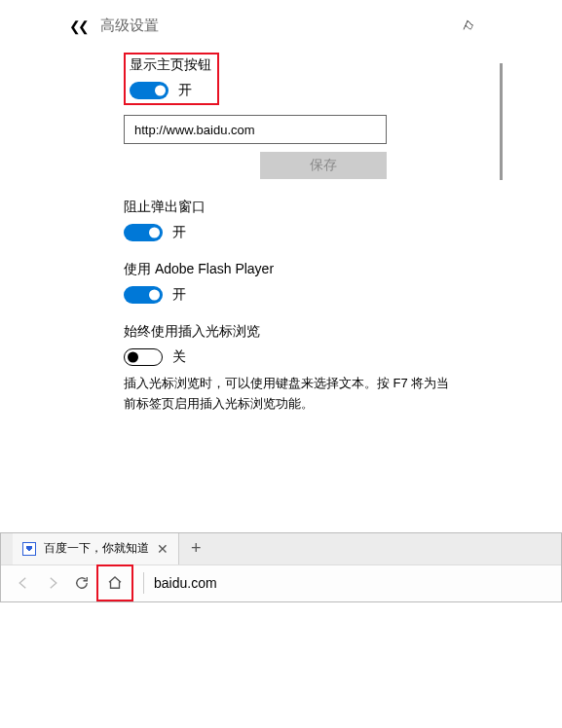 The width and height of the screenshot is (562, 728). Describe the element at coordinates (95, 549) in the screenshot. I see `active-tab: 百度一下，你就知道 ✕` at that location.